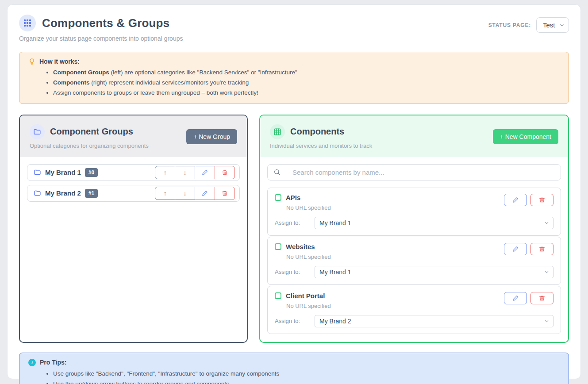 The width and height of the screenshot is (588, 384). Describe the element at coordinates (91, 173) in the screenshot. I see `group-order-badge: #0` at that location.